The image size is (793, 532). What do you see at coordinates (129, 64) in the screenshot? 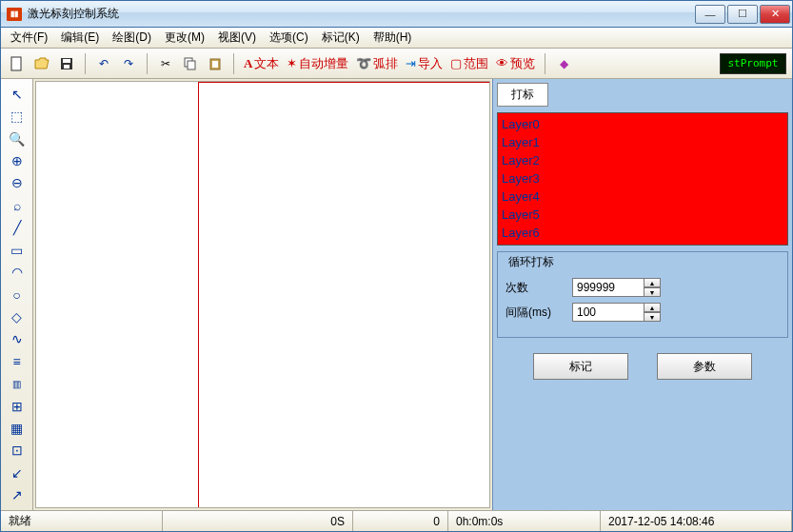
I see `redo-icon: ↷` at bounding box center [129, 64].